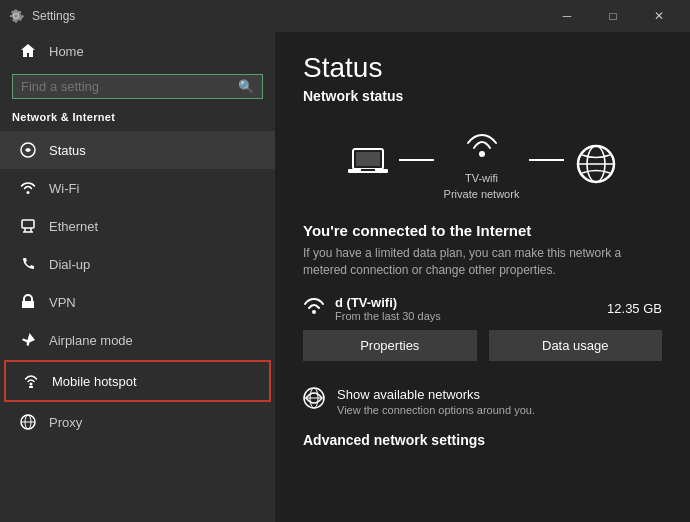 Image resolution: width=690 pixels, height=522 pixels. Describe the element at coordinates (372, 308) in the screenshot. I see `network-left: d (TV-wifi) From the last 30 days` at that location.